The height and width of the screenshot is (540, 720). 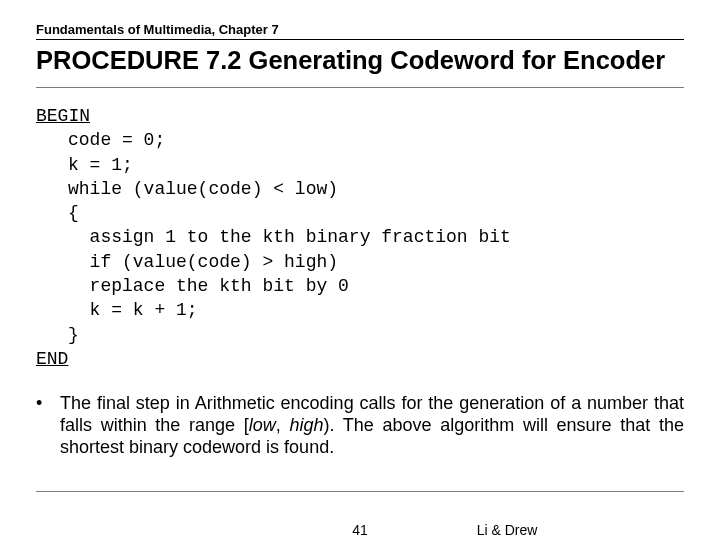 What do you see at coordinates (306, 425) in the screenshot?
I see `bullet-high: high` at bounding box center [306, 425].